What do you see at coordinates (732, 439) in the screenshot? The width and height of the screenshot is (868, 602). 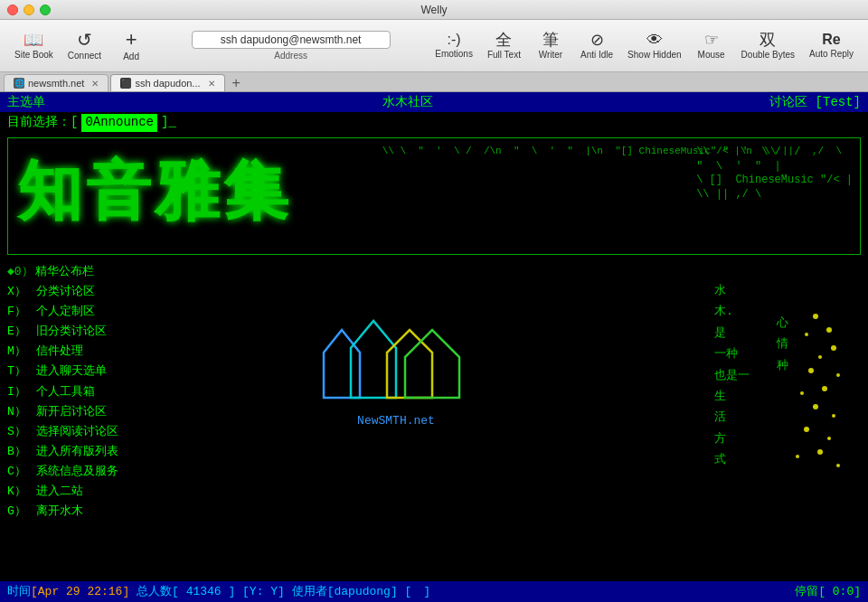 I see `rt-fang: 方` at bounding box center [732, 439].